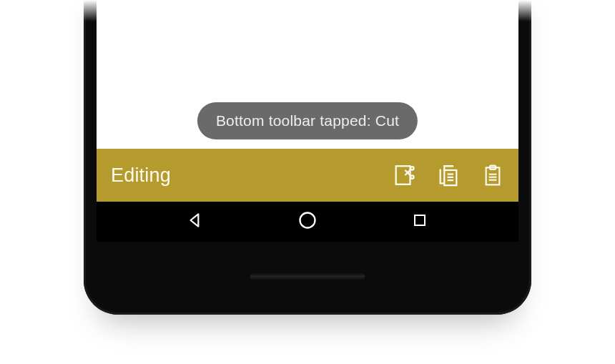 The height and width of the screenshot is (364, 615). What do you see at coordinates (420, 222) in the screenshot?
I see `recents-icon` at bounding box center [420, 222].